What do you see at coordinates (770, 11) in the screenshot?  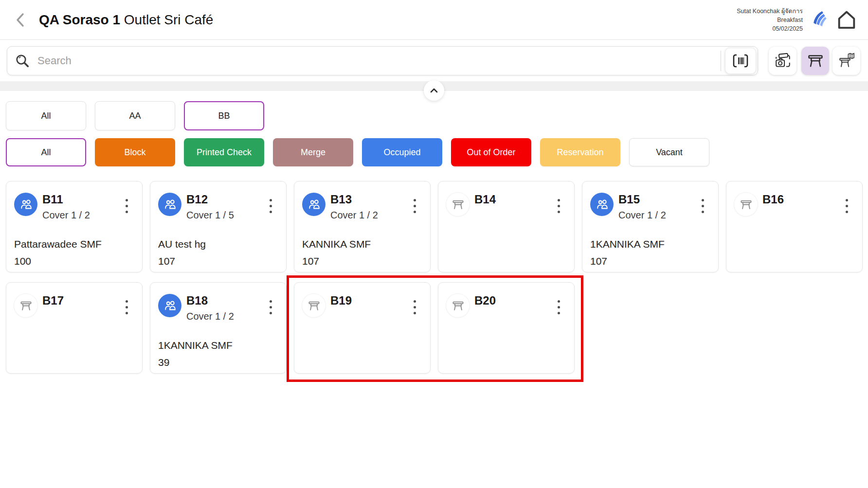 I see `user-name: Sutat Koonchak ผู้จัดการ` at bounding box center [770, 11].